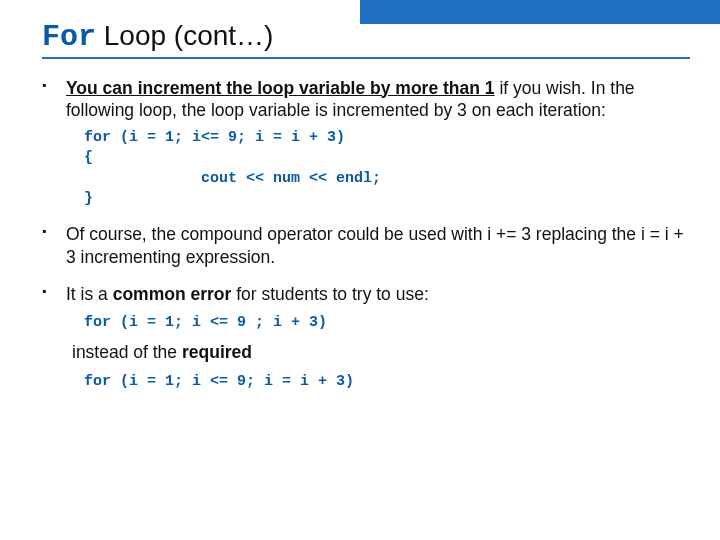  I want to click on b1-code: for (i = 1; i<= 9; i = i + 3) { cout << …, so click(387, 168).